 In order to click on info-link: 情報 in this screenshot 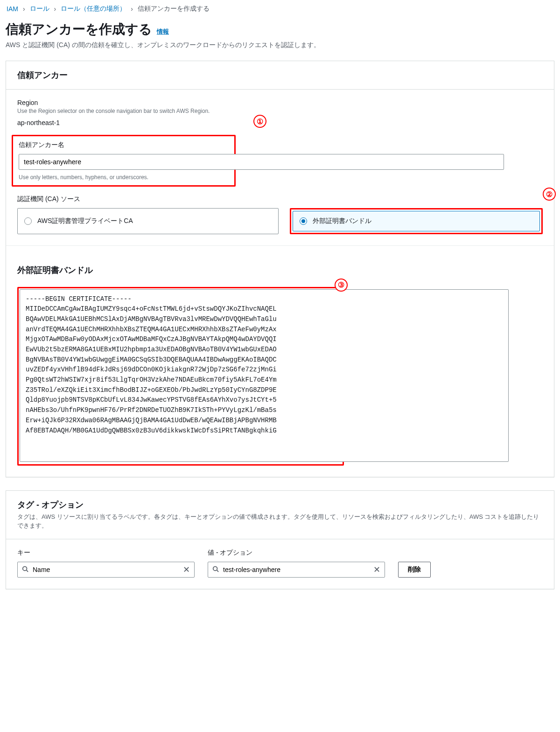, I will do `click(163, 32)`.